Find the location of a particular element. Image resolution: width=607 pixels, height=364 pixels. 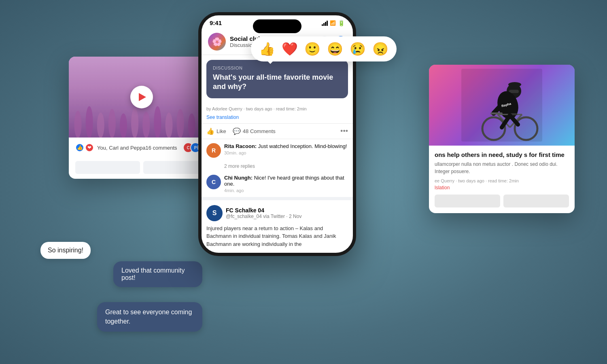

post-2-name: FC Schalke 04 is located at coordinates (264, 210).